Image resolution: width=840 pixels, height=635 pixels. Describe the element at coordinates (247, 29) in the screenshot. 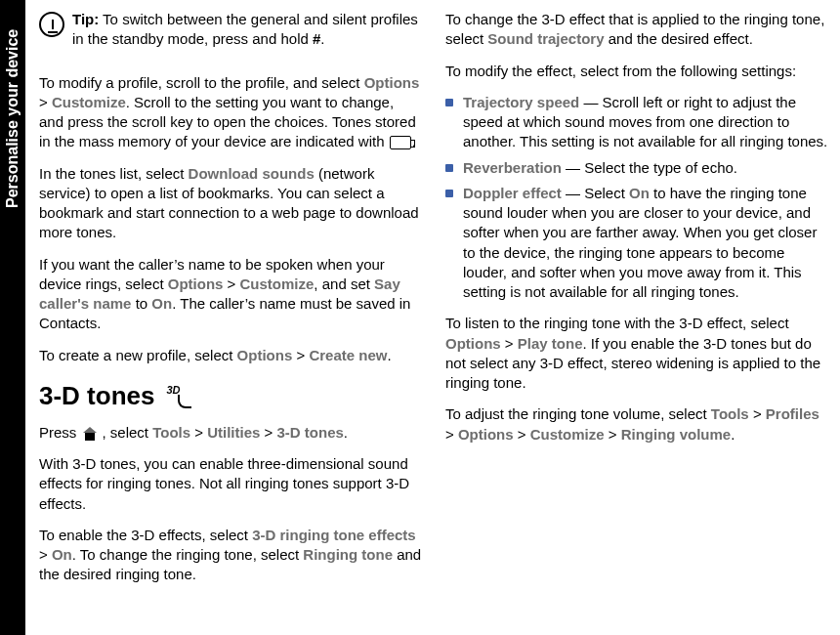

I see `tip-text: Tip: To switch between the general and s…` at that location.